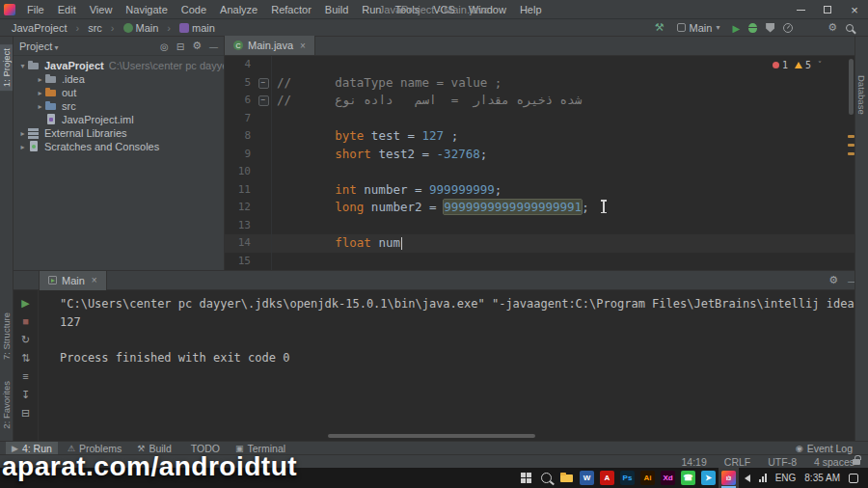 The image size is (868, 488). Describe the element at coordinates (540, 208) in the screenshot. I see `code-line: 12 long number2 = 9999999999999999991;` at that location.